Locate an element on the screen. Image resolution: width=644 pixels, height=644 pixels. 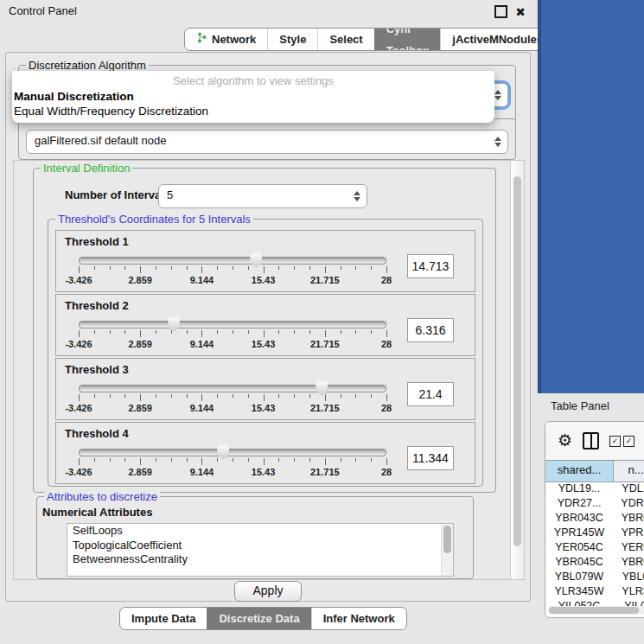
table-row: YBR045CYBR0 is located at coordinates (595, 562).